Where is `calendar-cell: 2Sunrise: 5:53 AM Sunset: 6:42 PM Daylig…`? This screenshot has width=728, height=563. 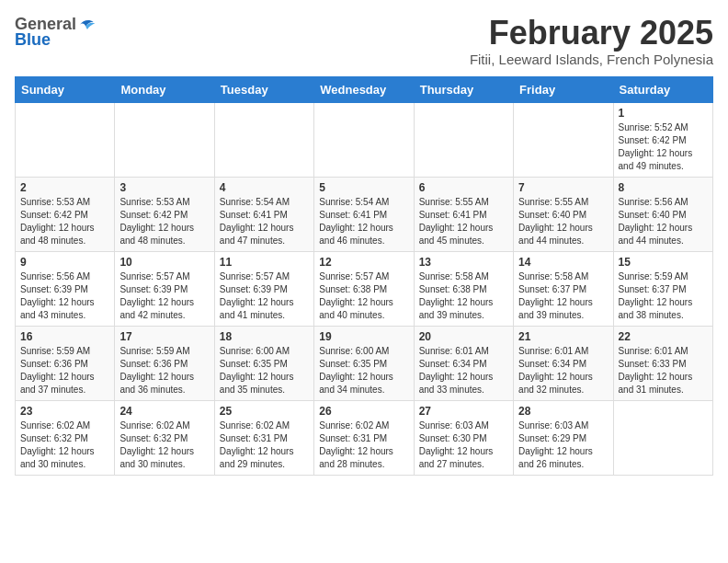 calendar-cell: 2Sunrise: 5:53 AM Sunset: 6:42 PM Daylig… is located at coordinates (65, 213).